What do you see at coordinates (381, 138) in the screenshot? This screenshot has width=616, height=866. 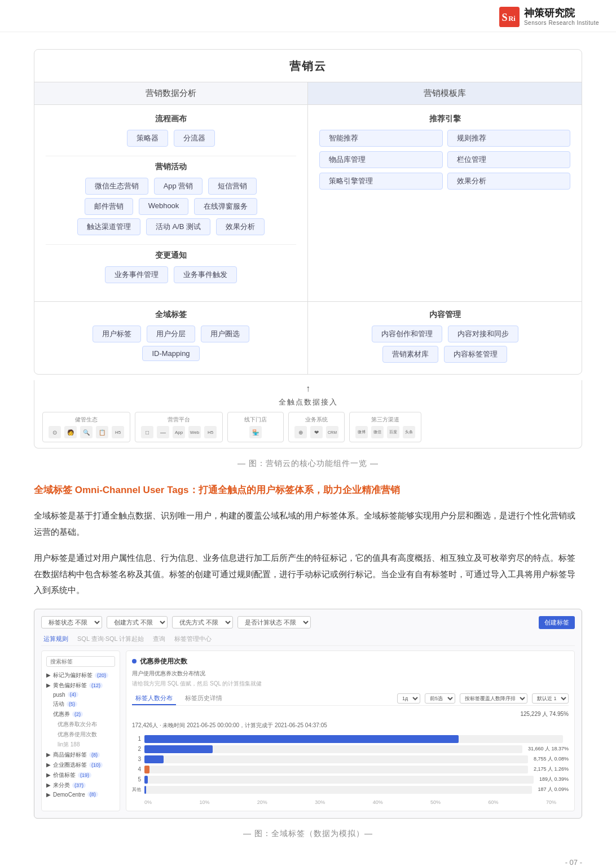 I see `item-smart-rec: 智能推荐` at bounding box center [381, 138].